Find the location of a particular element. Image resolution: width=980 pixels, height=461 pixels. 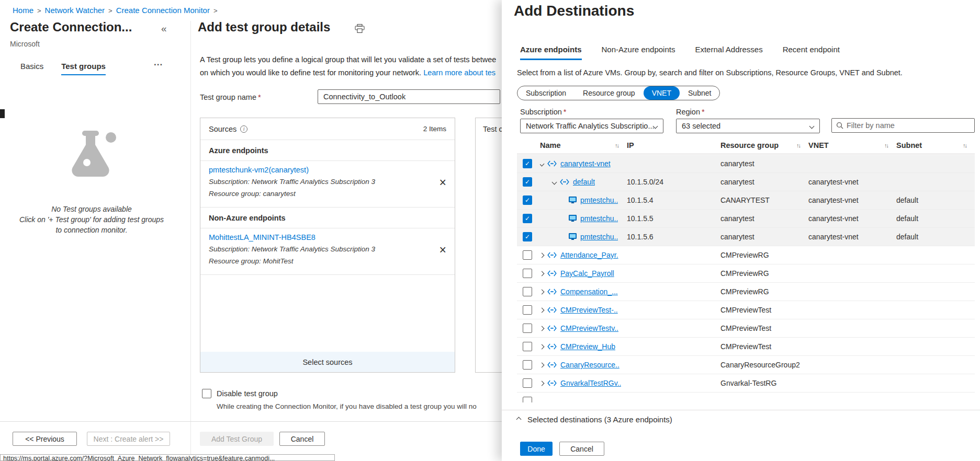

table-row: CanaryResource..CanaryResourceGroup2 is located at coordinates (746, 365).